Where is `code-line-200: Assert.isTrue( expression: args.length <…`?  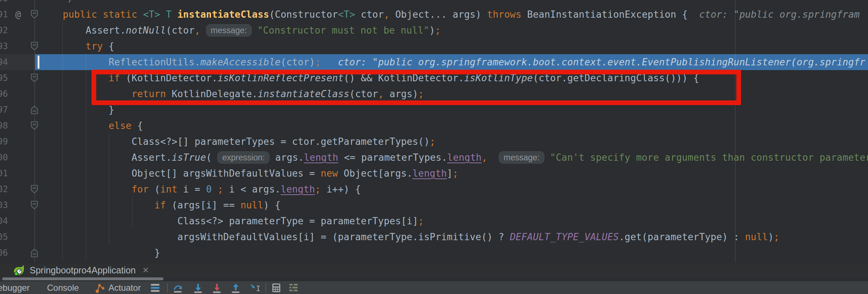
code-line-200: Assert.isTrue( expression: args.length <… is located at coordinates (434, 157).